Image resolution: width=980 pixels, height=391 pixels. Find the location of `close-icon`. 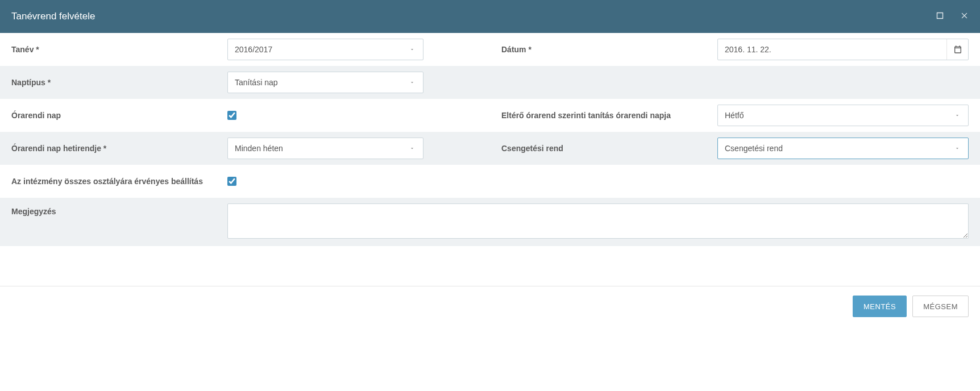

close-icon is located at coordinates (964, 16).